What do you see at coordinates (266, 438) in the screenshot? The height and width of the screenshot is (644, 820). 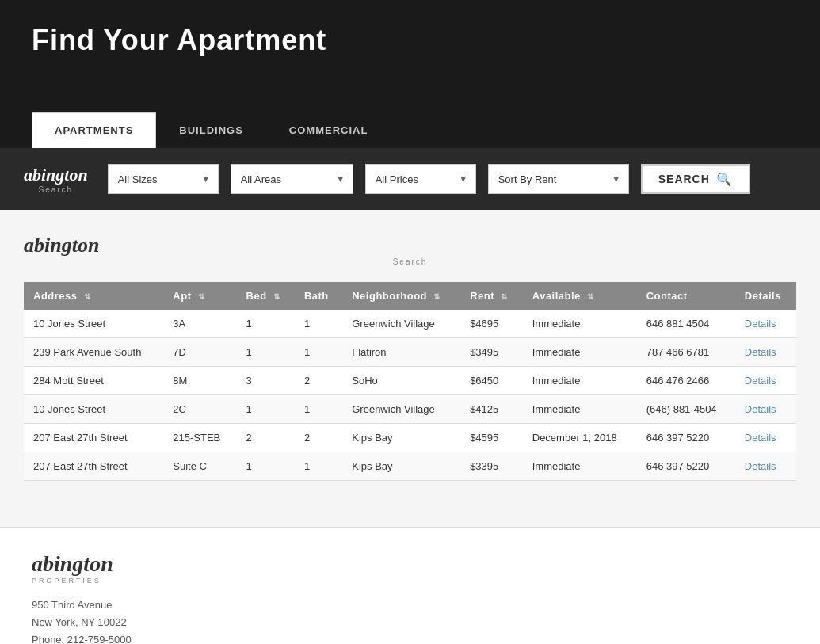 I see `cell-bed: 2` at bounding box center [266, 438].